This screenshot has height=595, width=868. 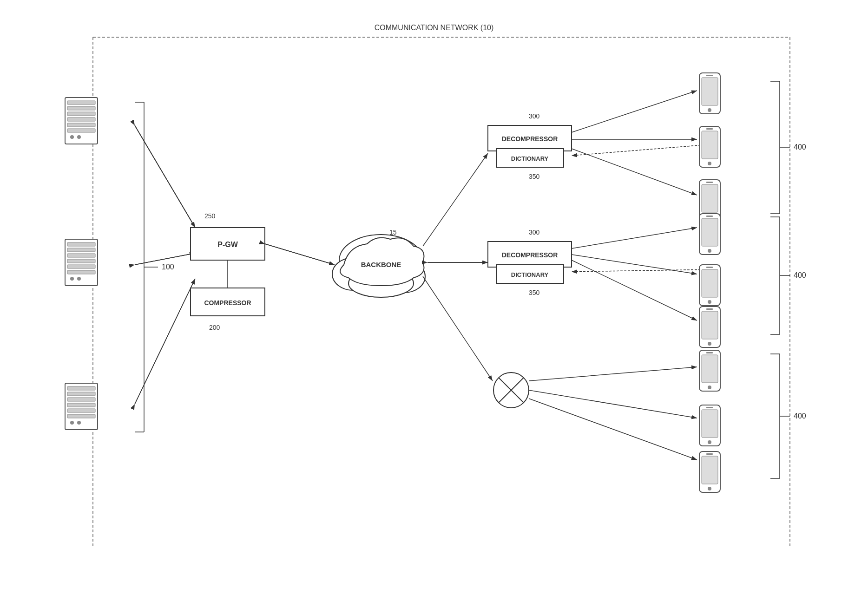 I want to click on label-250: 250, so click(x=210, y=216).